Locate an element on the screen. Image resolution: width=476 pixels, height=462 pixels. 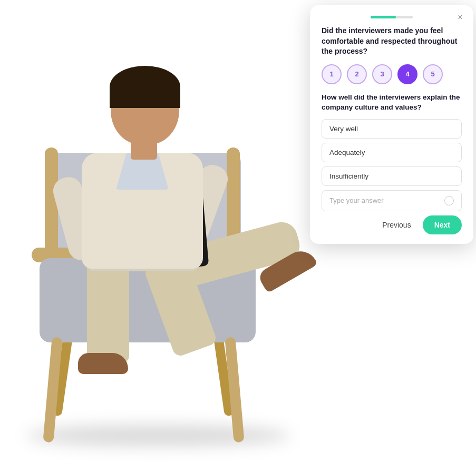
modal-footer: Previous Next is located at coordinates (392, 225).